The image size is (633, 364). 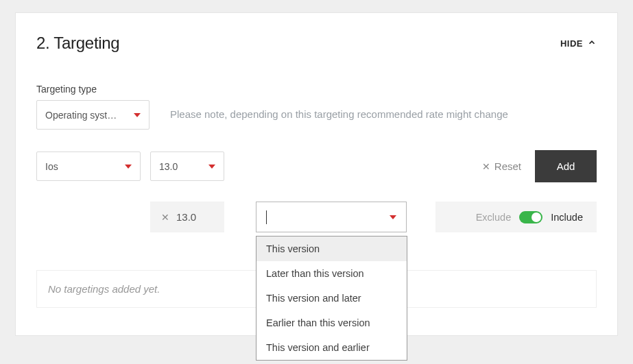 What do you see at coordinates (566, 217) in the screenshot?
I see `include-label: Include` at bounding box center [566, 217].